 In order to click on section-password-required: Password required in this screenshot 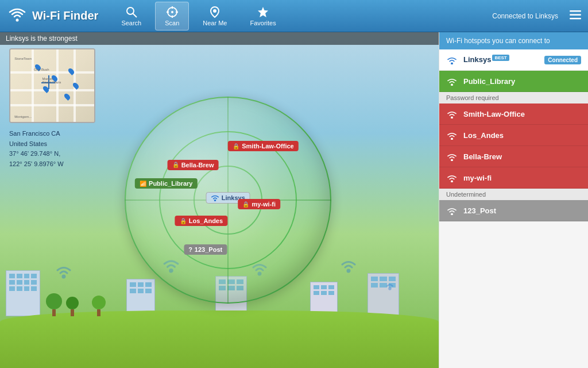, I will do `click(513, 98)`.